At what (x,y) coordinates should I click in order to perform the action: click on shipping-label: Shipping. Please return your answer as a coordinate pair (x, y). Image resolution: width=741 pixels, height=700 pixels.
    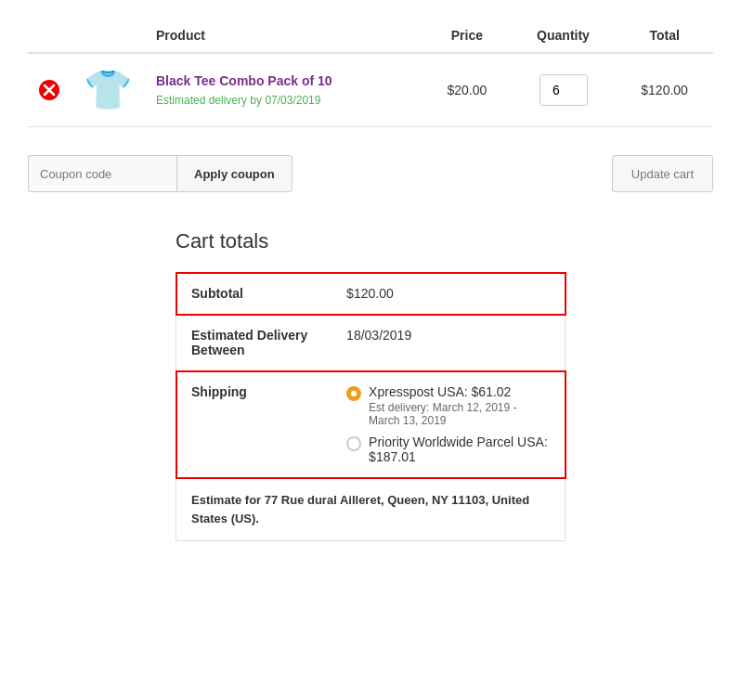
    Looking at the image, I should click on (254, 425).